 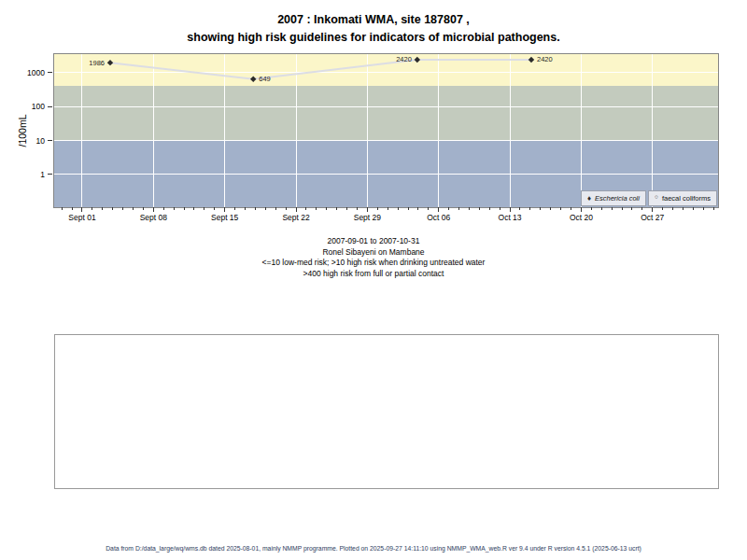 What do you see at coordinates (26, 141) in the screenshot?
I see `y-tick-label: 10` at bounding box center [26, 141].